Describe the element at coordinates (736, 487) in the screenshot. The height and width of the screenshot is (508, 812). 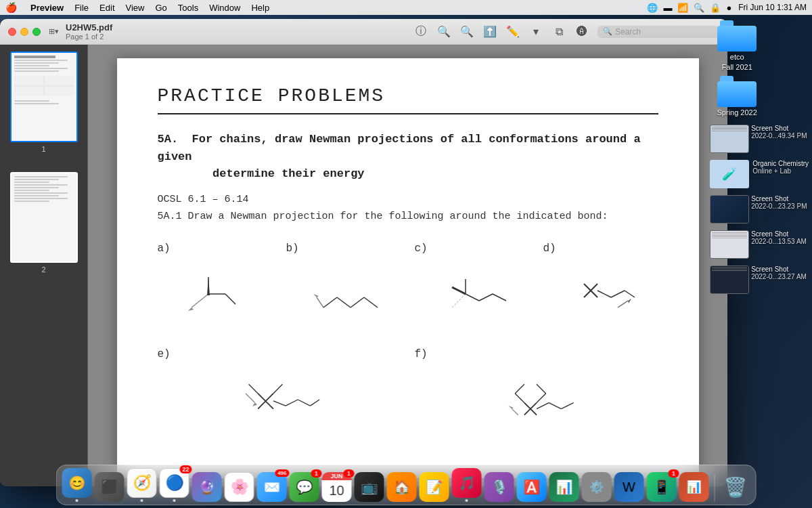
I see `dock-trash: 🗑️` at that location.